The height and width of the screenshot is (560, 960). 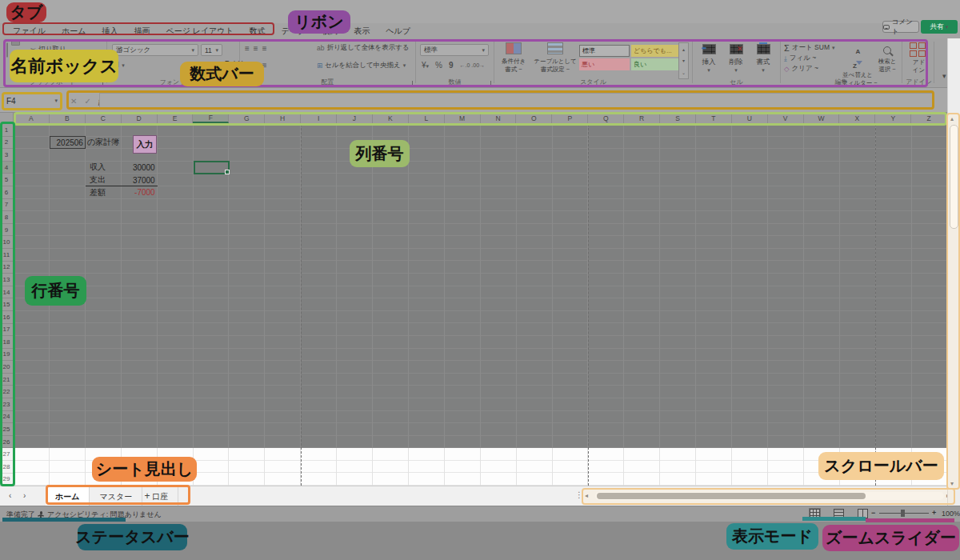 What do you see at coordinates (426, 66) in the screenshot?
I see `currency-button: ¥▾` at bounding box center [426, 66].